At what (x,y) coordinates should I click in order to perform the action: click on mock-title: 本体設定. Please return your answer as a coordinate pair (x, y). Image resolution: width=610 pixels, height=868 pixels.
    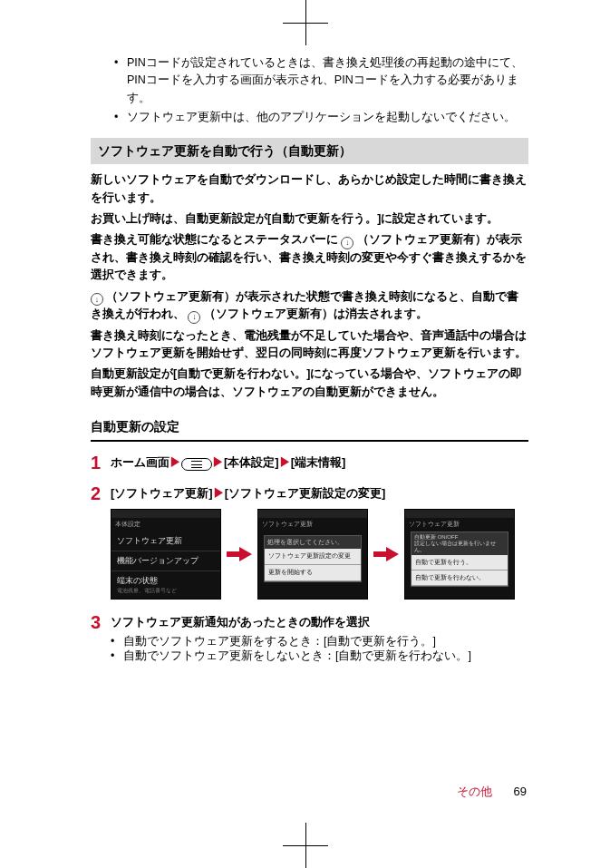
    Looking at the image, I should click on (166, 524).